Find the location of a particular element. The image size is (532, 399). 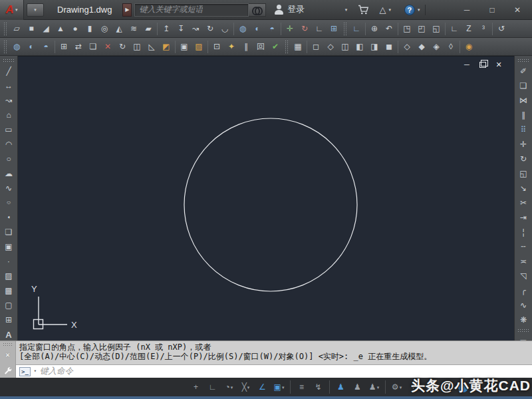

ucs-z-axis-icon: Z is located at coordinates (469, 29).